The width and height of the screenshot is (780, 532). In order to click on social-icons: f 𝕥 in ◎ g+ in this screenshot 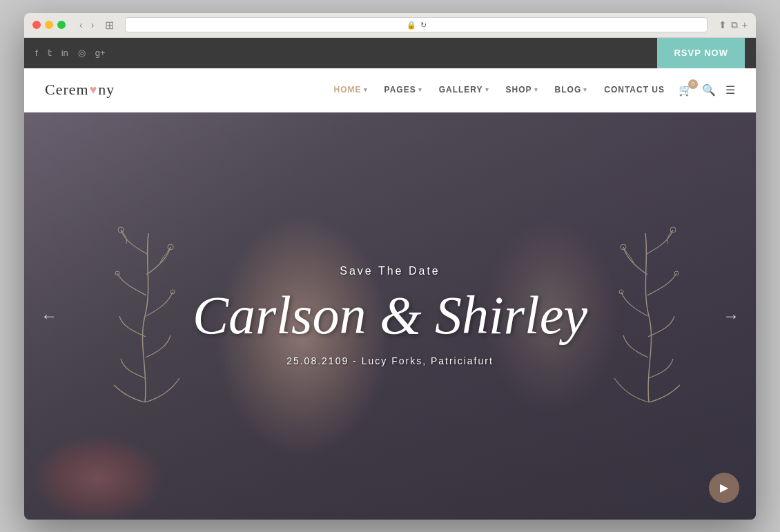, I will do `click(70, 52)`.